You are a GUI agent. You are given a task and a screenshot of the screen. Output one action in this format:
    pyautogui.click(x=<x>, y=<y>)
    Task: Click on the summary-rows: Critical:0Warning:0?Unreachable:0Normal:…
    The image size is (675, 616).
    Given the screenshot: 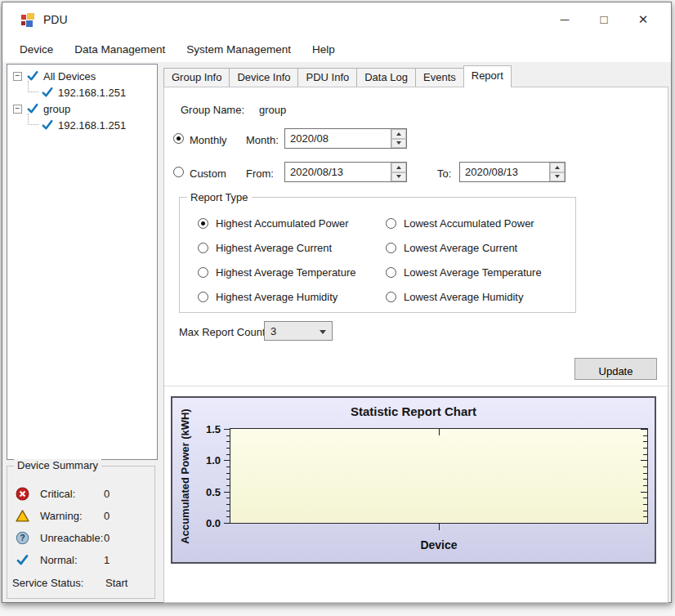 What is the action you would take?
    pyautogui.click(x=81, y=519)
    